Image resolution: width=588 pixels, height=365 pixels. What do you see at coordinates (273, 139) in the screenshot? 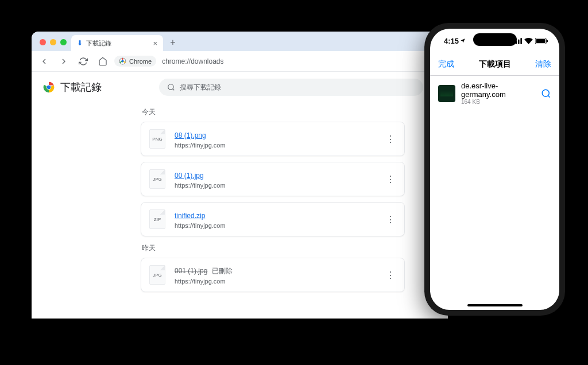
I see `download-item: PNG 08 (1).png https://tinyjpg.com ⋮` at bounding box center [273, 139].